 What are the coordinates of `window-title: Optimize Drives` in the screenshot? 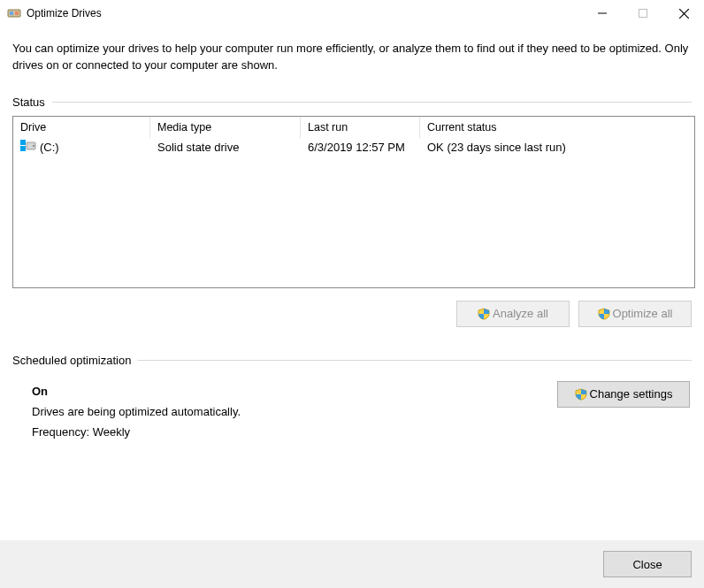 It's located at (64, 13).